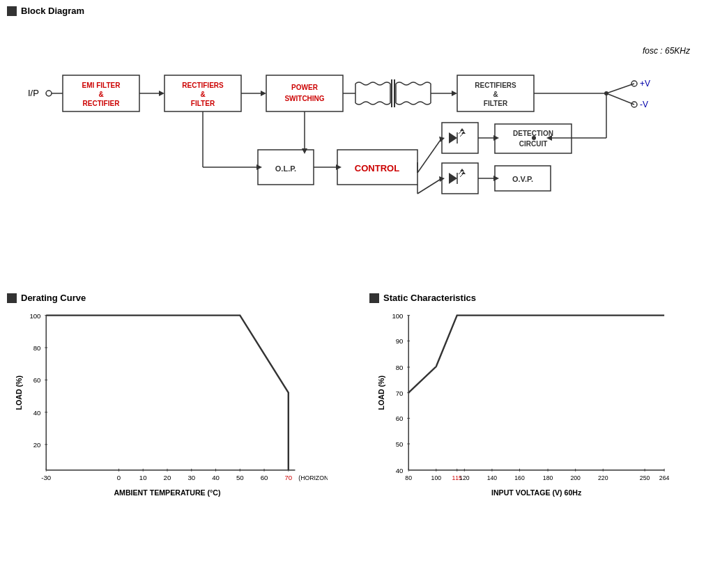 The image size is (713, 588). What do you see at coordinates (118, 478) in the screenshot?
I see `svg-text: 0` at bounding box center [118, 478].